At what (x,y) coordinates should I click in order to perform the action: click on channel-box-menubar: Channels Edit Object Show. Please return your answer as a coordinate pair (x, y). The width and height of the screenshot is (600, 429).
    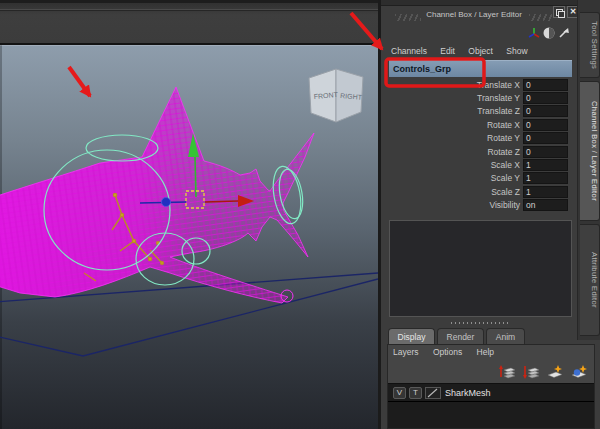
    Looking at the image, I should click on (465, 52).